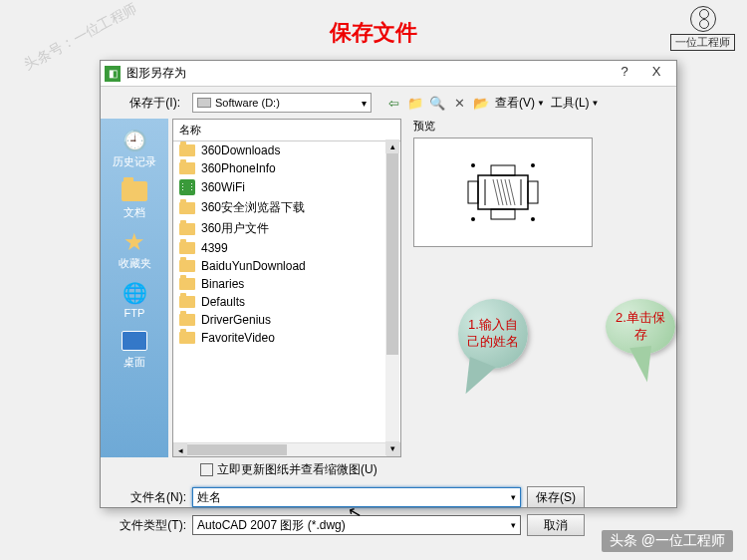 This screenshot has height=560, width=747. I want to click on file-name: BaiduYunDownload, so click(253, 266).